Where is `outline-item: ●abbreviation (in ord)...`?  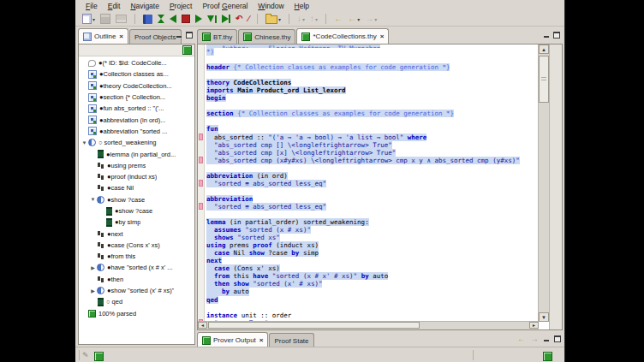
outline-item: ●abbreviation (in ord)... is located at coordinates (137, 120).